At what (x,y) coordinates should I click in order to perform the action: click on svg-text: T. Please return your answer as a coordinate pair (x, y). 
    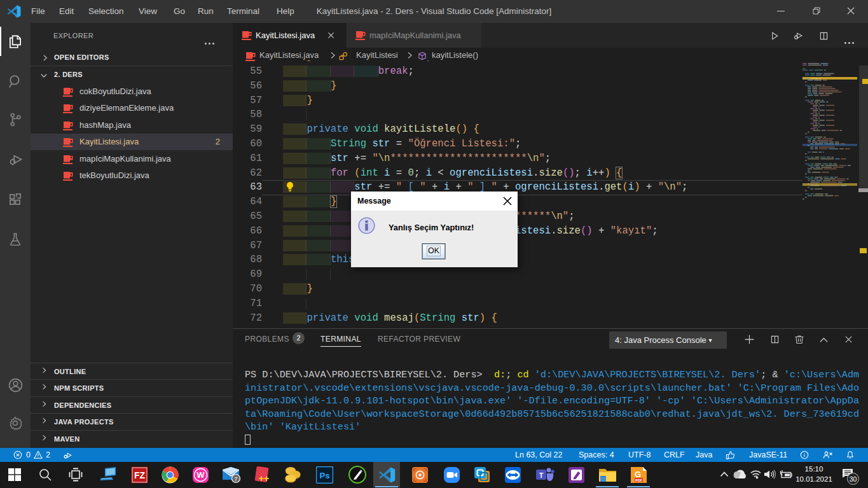
    Looking at the image, I should click on (542, 475).